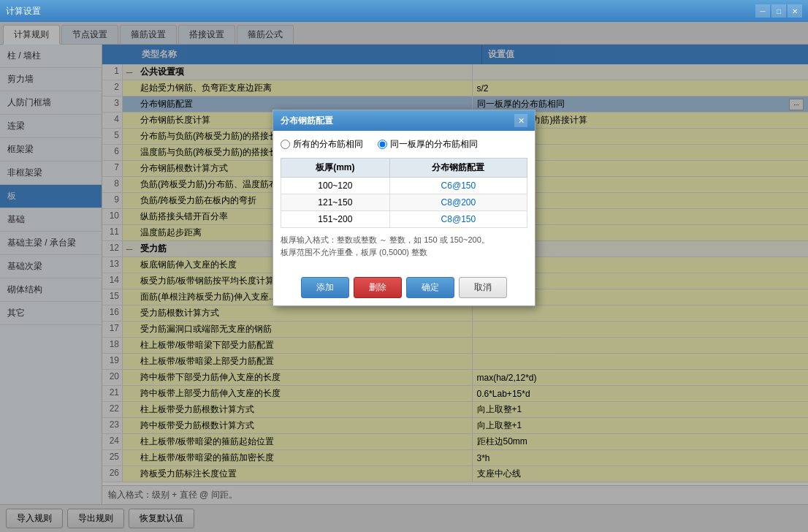 The height and width of the screenshot is (532, 808). I want to click on modal-close-button: ✕, so click(521, 121).